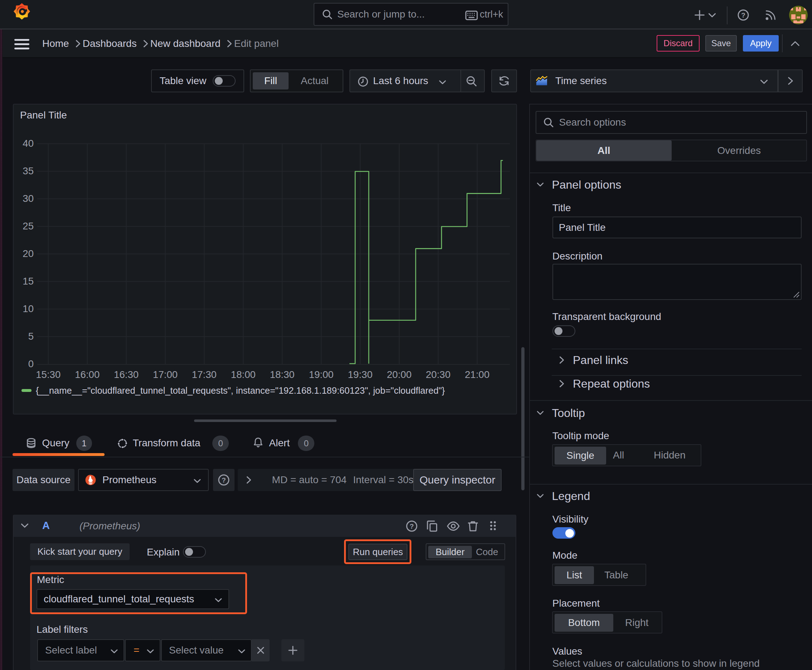 This screenshot has width=812, height=670. What do you see at coordinates (165, 374) in the screenshot?
I see `svg-text: 17:00` at bounding box center [165, 374].